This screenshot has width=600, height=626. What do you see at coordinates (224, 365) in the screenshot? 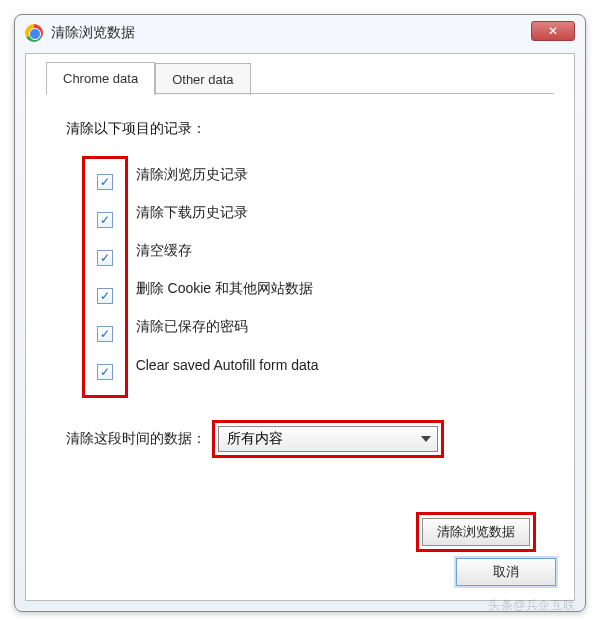
I see `option-label: Clear saved Autofill form data` at bounding box center [224, 365].